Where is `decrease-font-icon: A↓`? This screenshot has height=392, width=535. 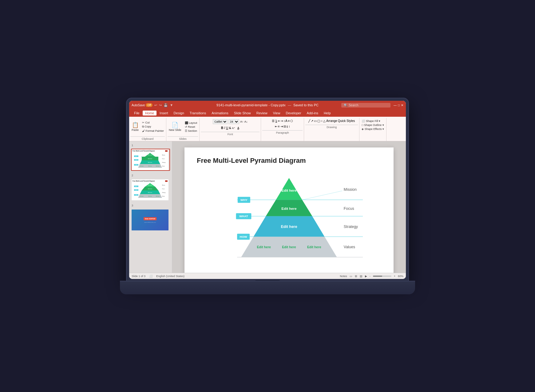 decrease-font-icon: A↓ is located at coordinates (246, 122).